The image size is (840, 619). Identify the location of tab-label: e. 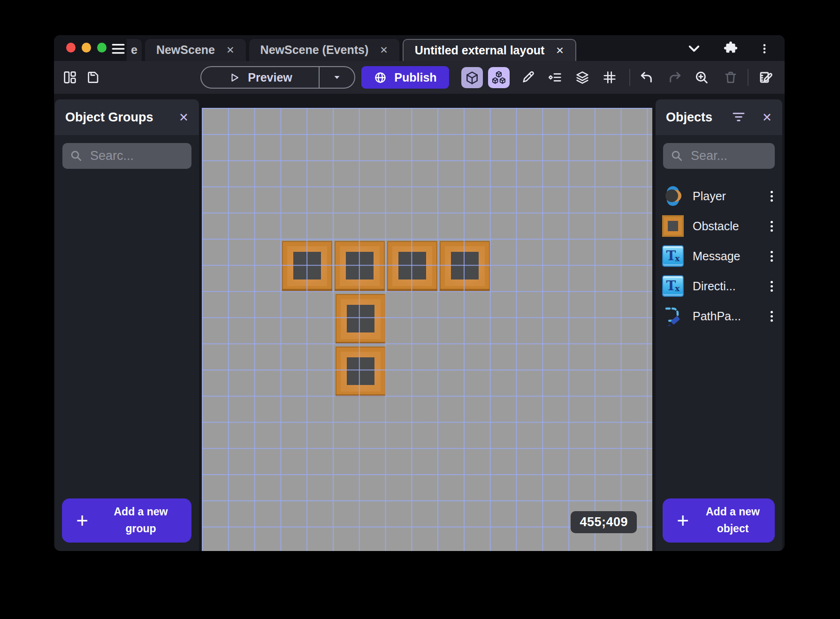
(134, 50).